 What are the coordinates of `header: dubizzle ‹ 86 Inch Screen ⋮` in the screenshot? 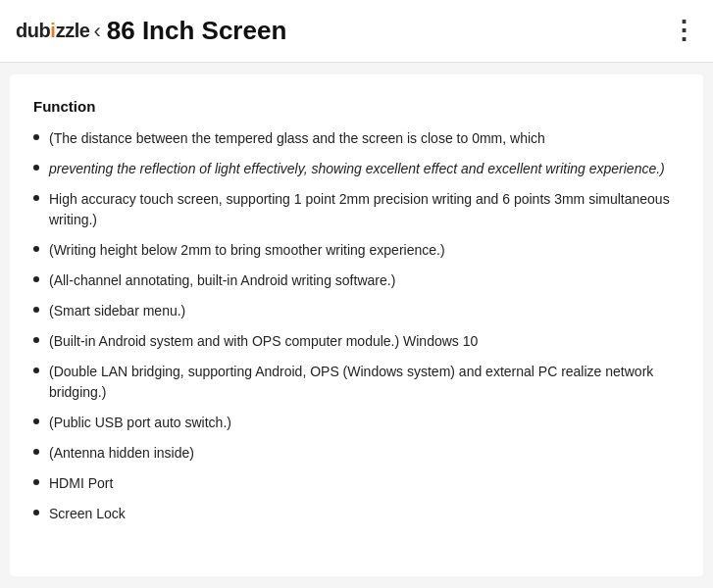 It's located at (357, 31).